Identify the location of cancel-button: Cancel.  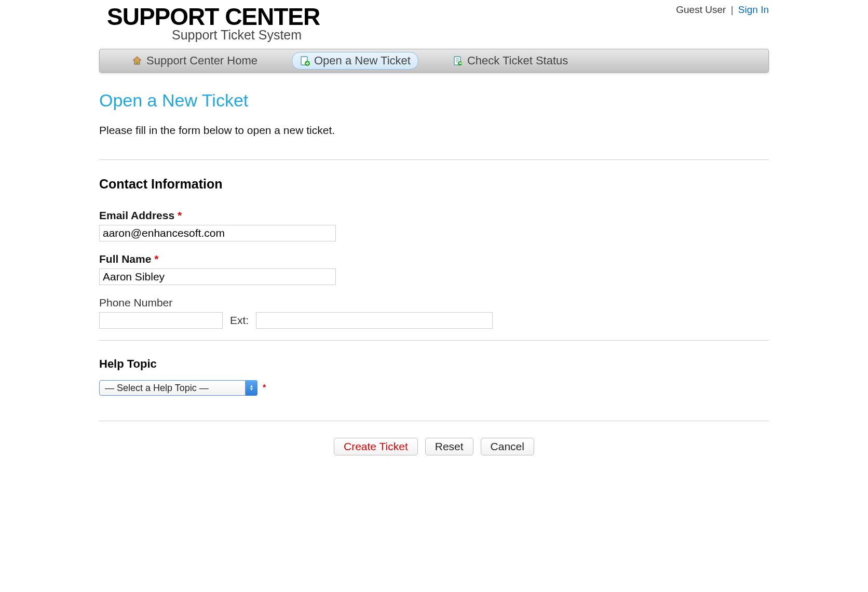
(508, 447).